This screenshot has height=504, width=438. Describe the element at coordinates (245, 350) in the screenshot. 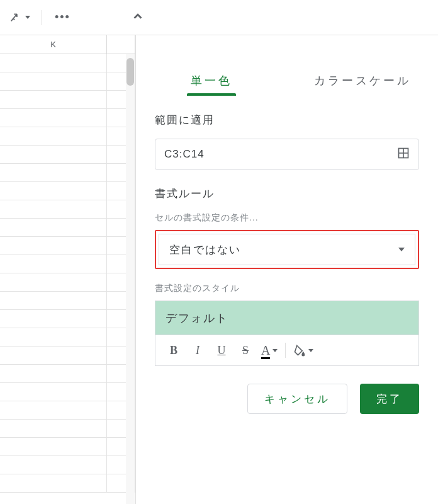

I see `strikethrough-button: S` at that location.